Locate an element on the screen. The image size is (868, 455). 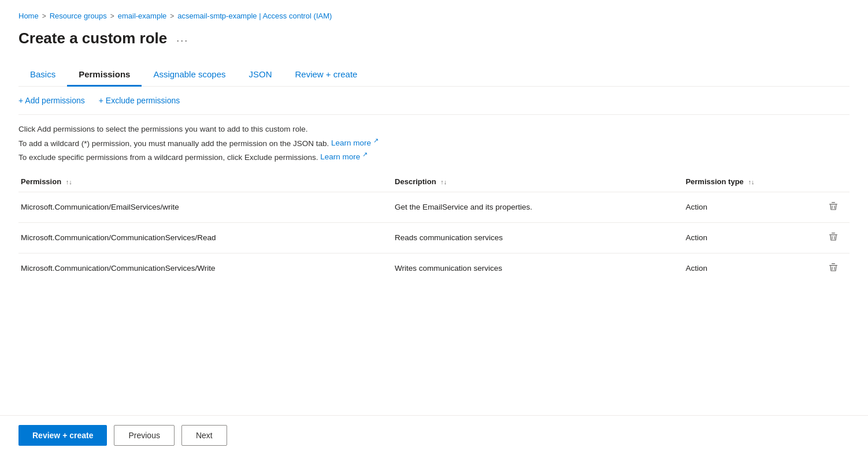
tab-basics: Basics is located at coordinates (43, 75).